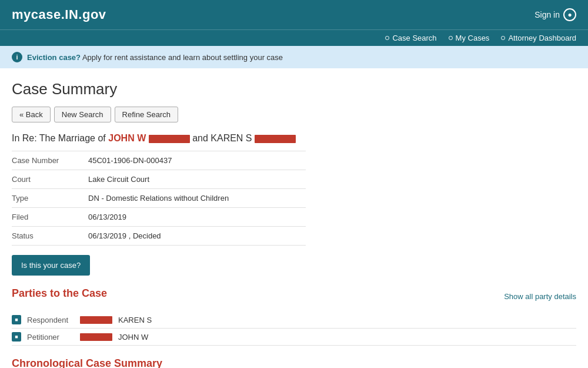 Image resolution: width=588 pixels, height=368 pixels. What do you see at coordinates (59, 15) in the screenshot?
I see `site-logo: mycase.IN.gov` at bounding box center [59, 15].